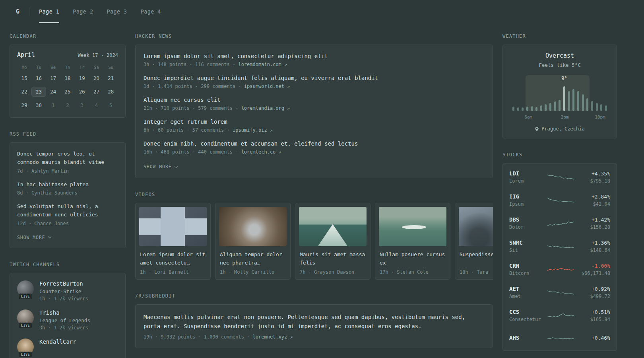 Image resolution: width=644 pixels, height=358 pixels. What do you see at coordinates (560, 177) in the screenshot?
I see `stock-row: LDILorem+4.35%$795.18` at bounding box center [560, 177].